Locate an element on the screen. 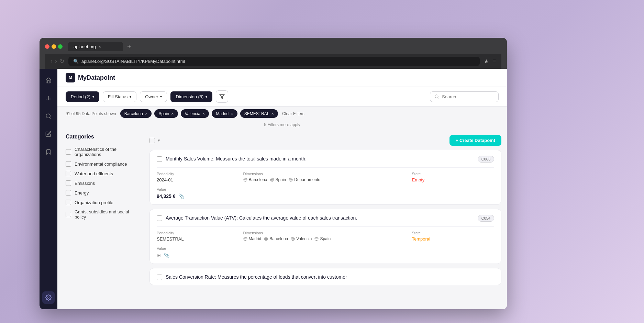 The image size is (644, 323). refresh-button: ↻ is located at coordinates (62, 61).